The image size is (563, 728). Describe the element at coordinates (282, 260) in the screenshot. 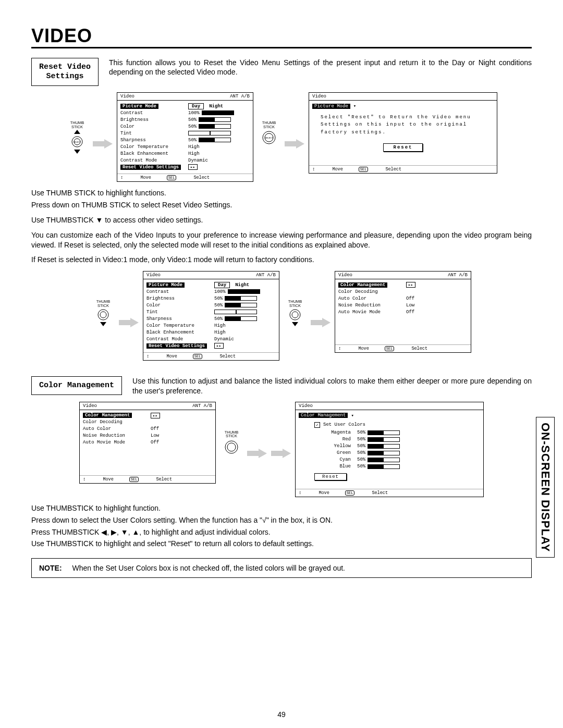

I see `instruction-text: If Reset is selected in Video:1 mode, on…` at that location.